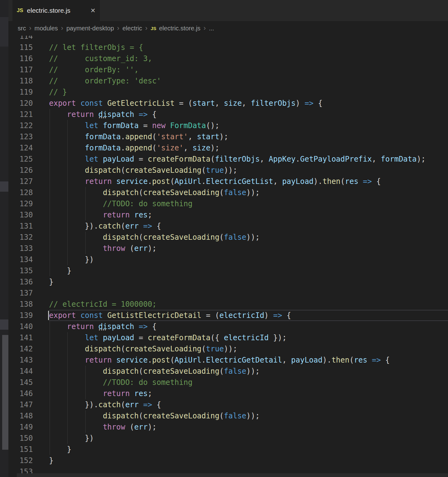  What do you see at coordinates (228, 148) in the screenshot?
I see `code-line: 124 formData.append('size', size);` at bounding box center [228, 148].